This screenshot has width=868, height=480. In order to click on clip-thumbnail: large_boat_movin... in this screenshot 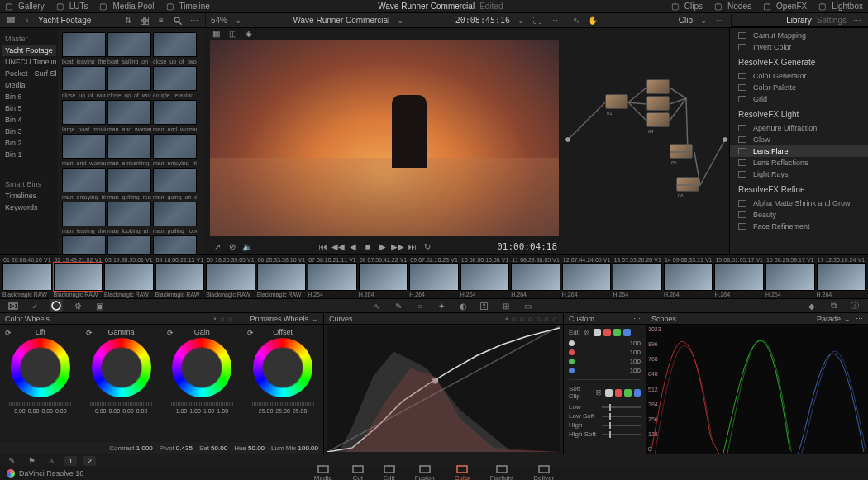, I will do `click(84, 116)`.